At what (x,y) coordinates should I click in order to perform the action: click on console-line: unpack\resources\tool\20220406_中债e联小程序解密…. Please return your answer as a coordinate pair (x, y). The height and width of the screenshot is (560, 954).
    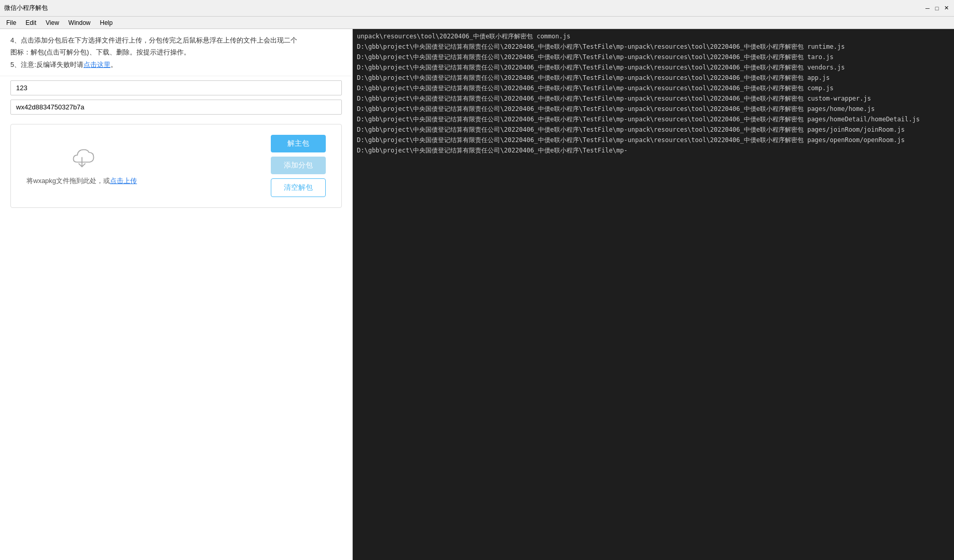
    Looking at the image, I should click on (654, 36).